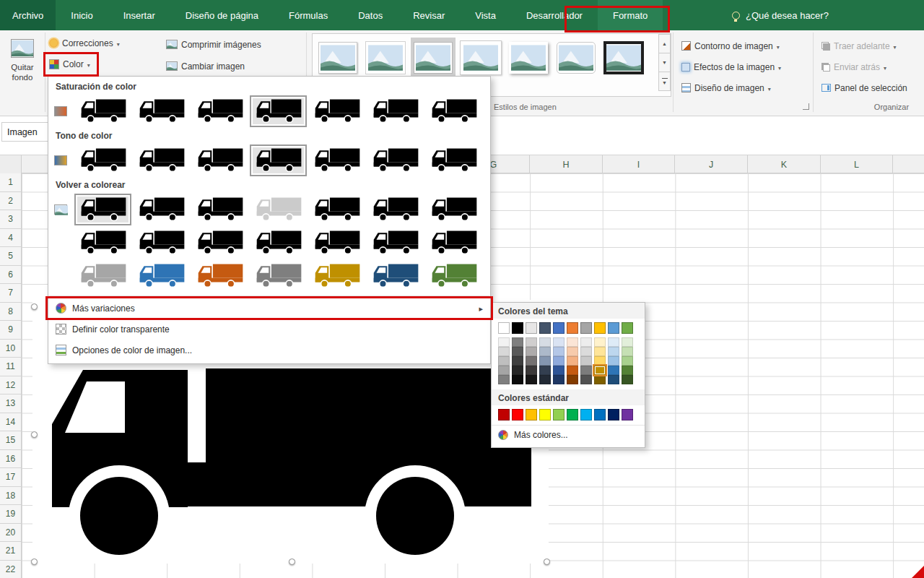 The height and width of the screenshot is (578, 924). I want to click on menu-item-picture-color-options: Opciones de color de imagen..., so click(269, 350).